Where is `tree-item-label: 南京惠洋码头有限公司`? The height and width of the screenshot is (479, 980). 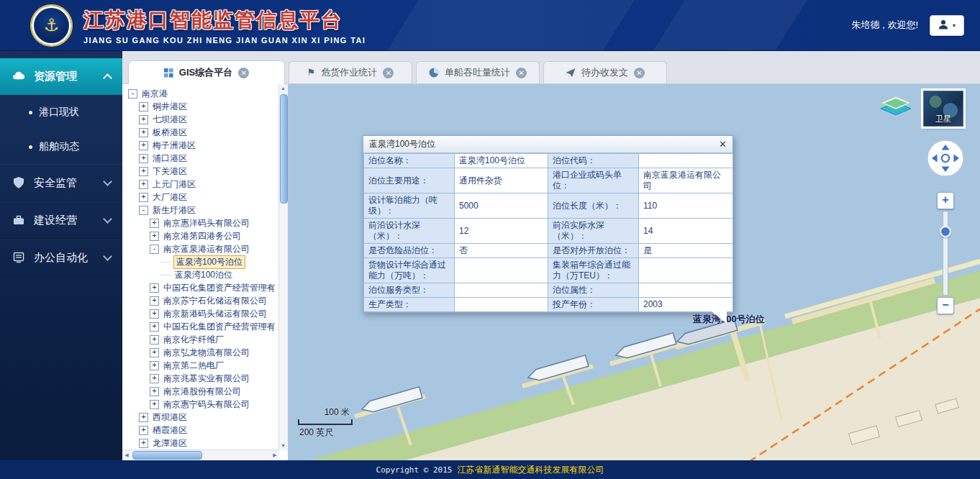 tree-item-label: 南京惠洋码头有限公司 is located at coordinates (207, 223).